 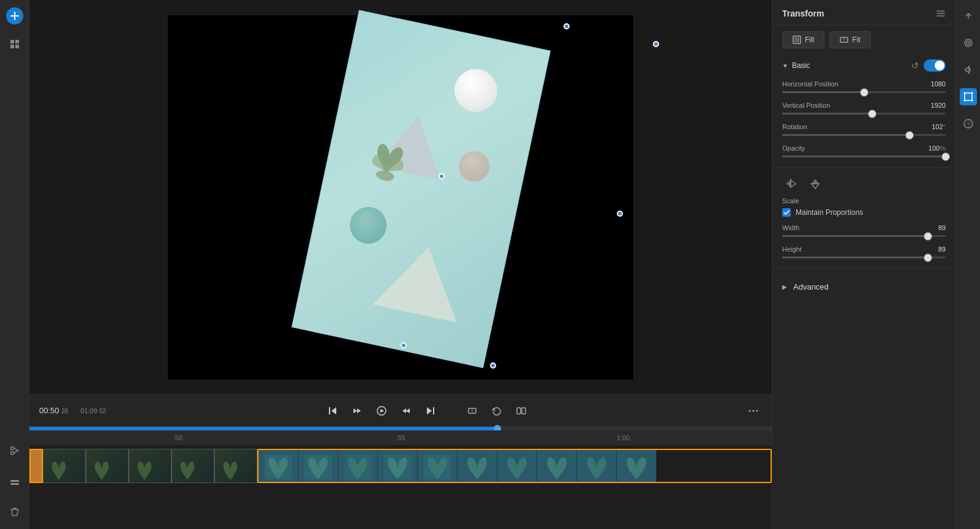 What do you see at coordinates (786, 212) in the screenshot?
I see `maintain-proportions-checkbox` at bounding box center [786, 212].